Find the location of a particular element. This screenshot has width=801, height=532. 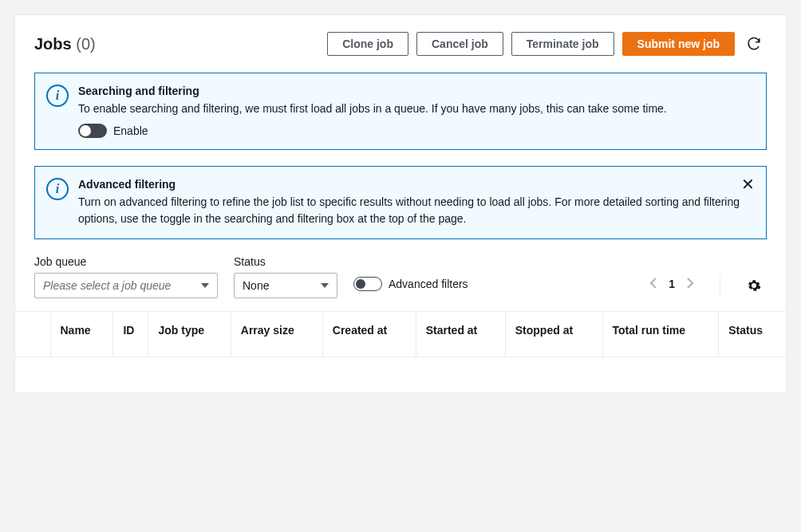

info-body: Turn on advanced filtering to refine the… is located at coordinates (415, 211).